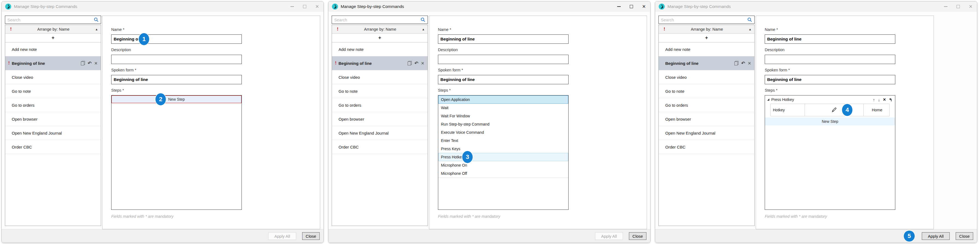  What do you see at coordinates (177, 39) in the screenshot?
I see `name-field: Beginning of line 1` at bounding box center [177, 39].